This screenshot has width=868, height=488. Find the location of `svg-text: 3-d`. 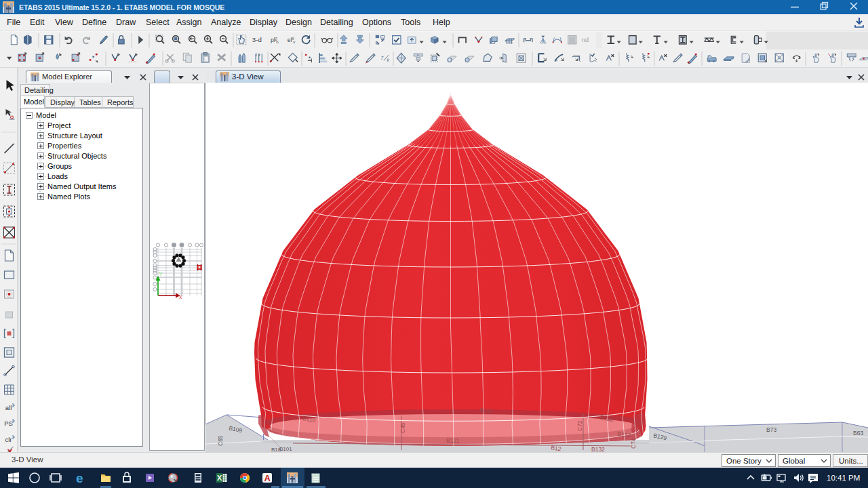

svg-text: 3-d is located at coordinates (257, 39).